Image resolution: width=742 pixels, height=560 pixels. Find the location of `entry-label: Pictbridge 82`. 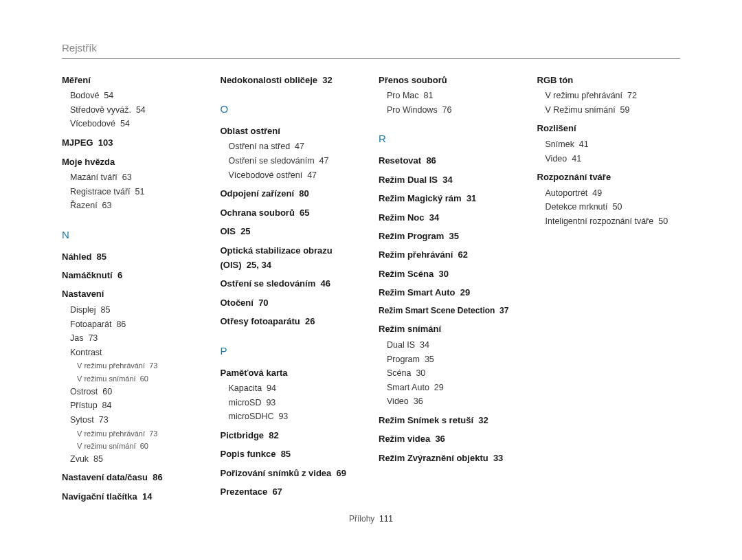

entry-label: Pictbridge 82 is located at coordinates (293, 436).